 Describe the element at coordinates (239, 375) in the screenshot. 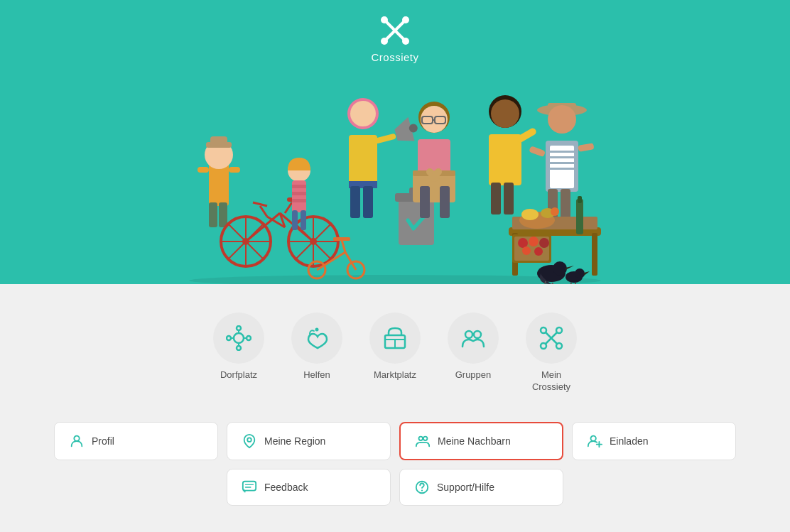

I see `nav-label-dorfplatz: Dorfplatz` at that location.